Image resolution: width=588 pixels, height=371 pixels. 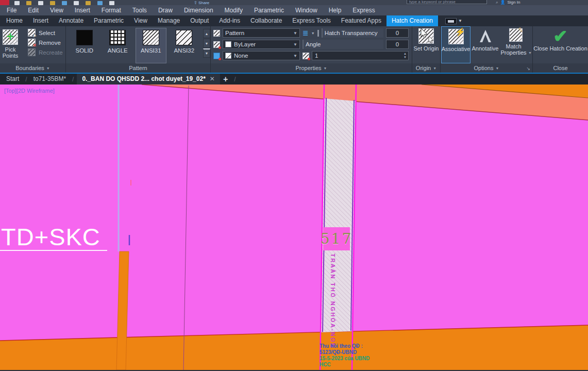 What do you see at coordinates (41, 21) in the screenshot?
I see `ribbon-tab-insert: Insert` at bounding box center [41, 21].